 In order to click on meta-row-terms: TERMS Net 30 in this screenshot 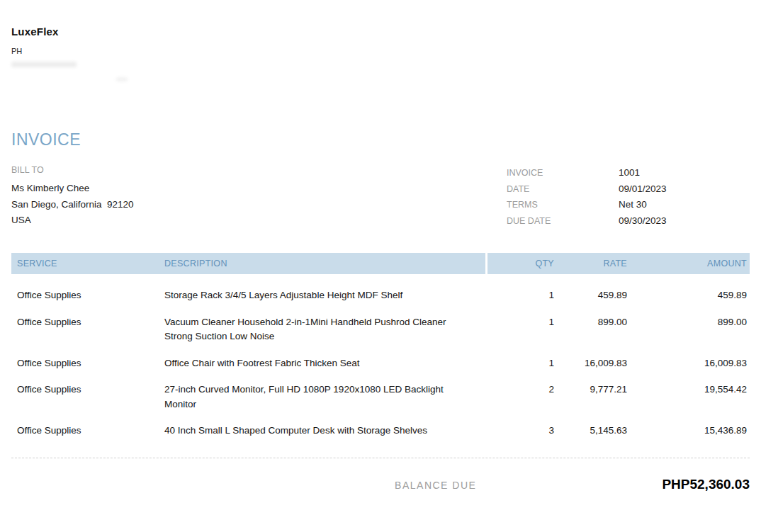, I will do `click(628, 205)`.